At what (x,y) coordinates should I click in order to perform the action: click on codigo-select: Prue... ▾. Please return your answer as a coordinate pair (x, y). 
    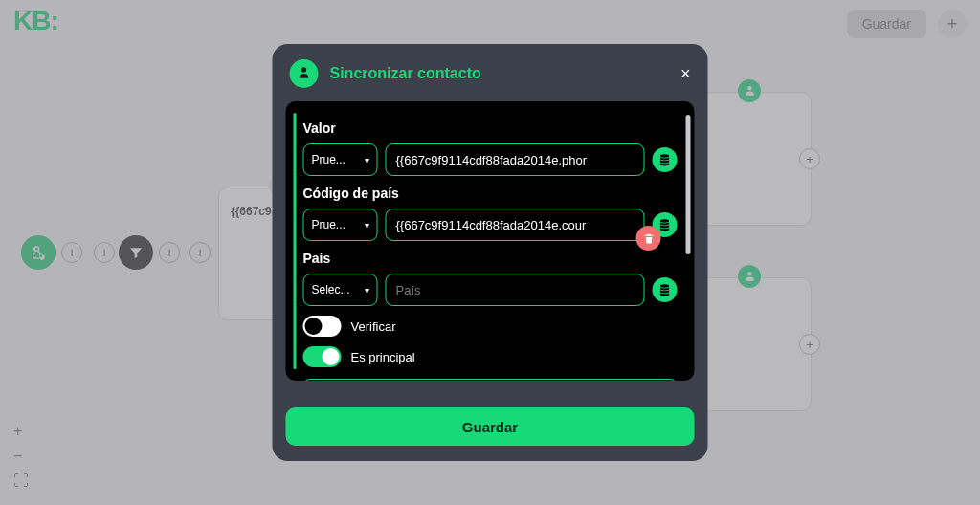
    Looking at the image, I should click on (341, 225).